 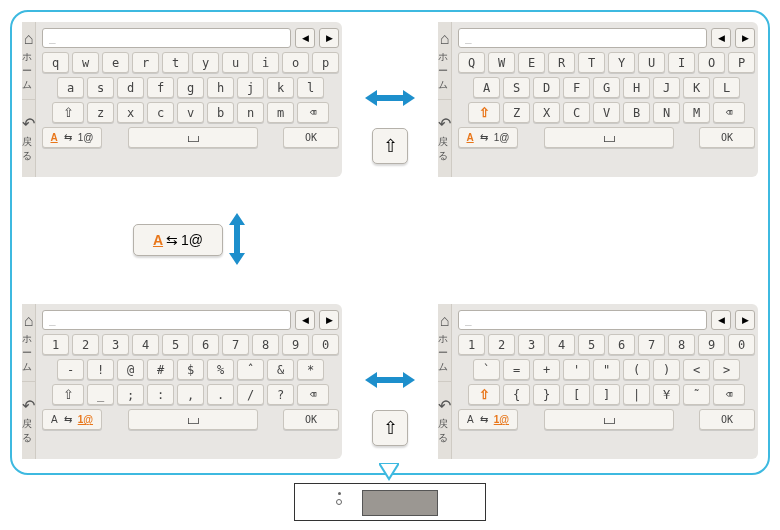 I want to click on key: v, so click(x=190, y=112).